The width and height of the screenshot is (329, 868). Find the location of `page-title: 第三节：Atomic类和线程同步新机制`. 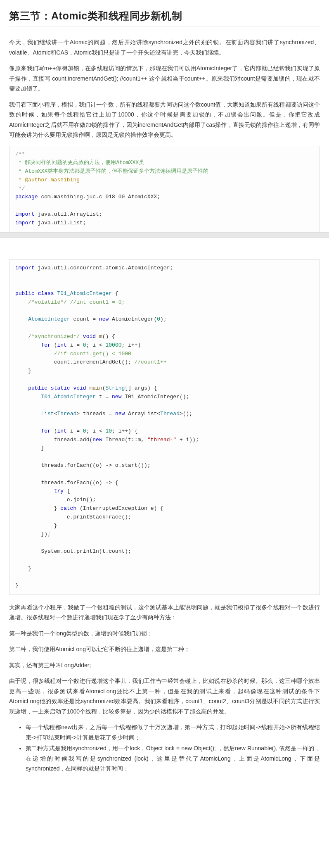

page-title: 第三节：Atomic类和线程同步新机制 is located at coordinates (164, 18).